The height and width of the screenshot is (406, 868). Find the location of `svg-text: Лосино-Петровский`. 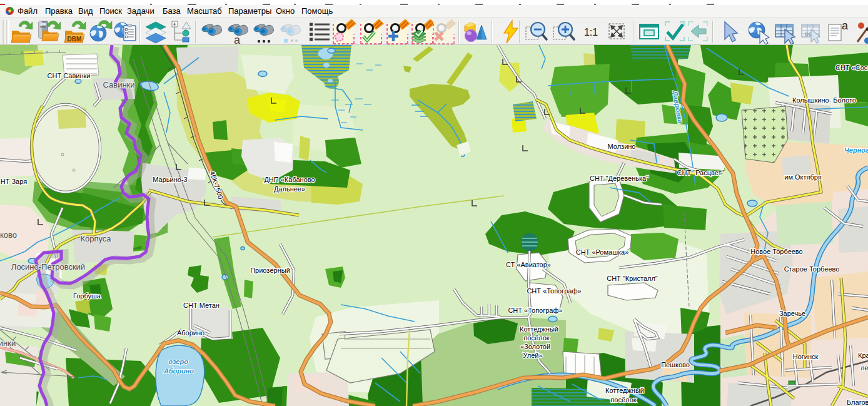

svg-text: Лосино-Петровский is located at coordinates (48, 266).